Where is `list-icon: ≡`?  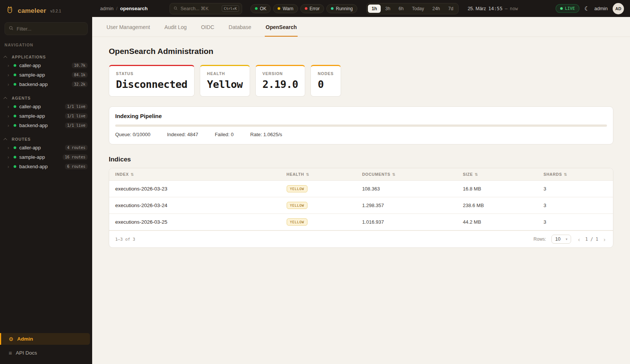
list-icon: ≡ is located at coordinates (11, 353).